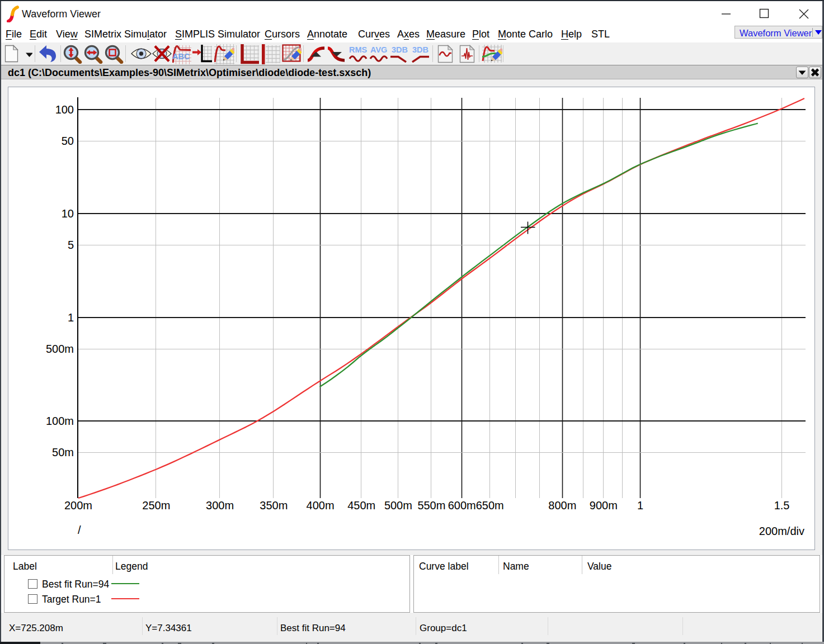  I want to click on svg-text: 450m, so click(361, 505).